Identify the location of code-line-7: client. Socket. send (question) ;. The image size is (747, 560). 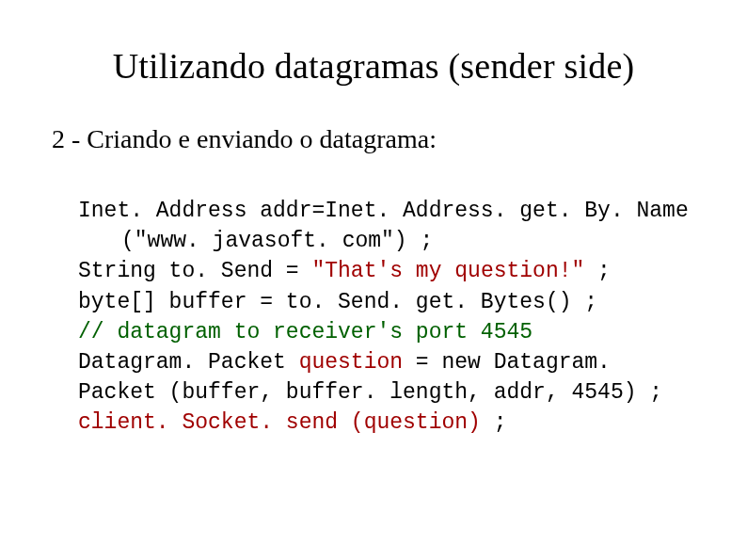
(387, 423).